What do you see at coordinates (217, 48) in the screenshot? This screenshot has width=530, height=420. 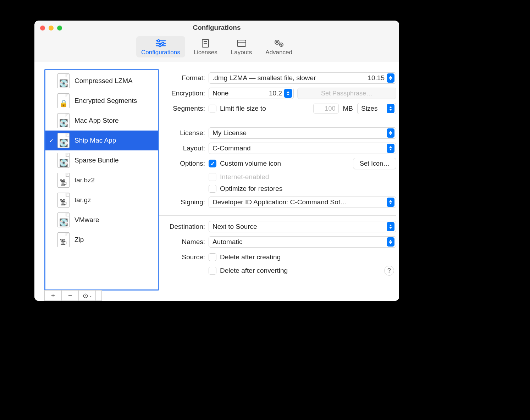 I see `toolbar: Configurations Licenses Layouts Advanced` at bounding box center [217, 48].